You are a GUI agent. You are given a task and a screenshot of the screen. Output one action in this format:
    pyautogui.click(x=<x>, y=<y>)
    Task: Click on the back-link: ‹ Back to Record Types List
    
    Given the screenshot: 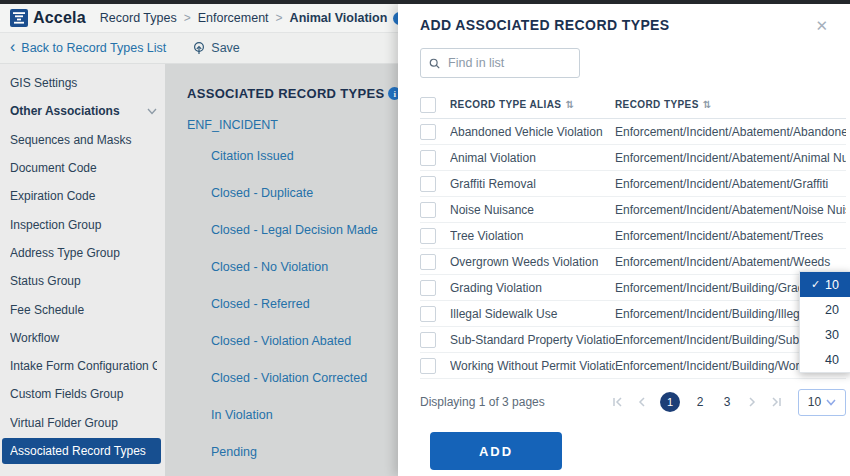 What is the action you would take?
    pyautogui.click(x=88, y=48)
    